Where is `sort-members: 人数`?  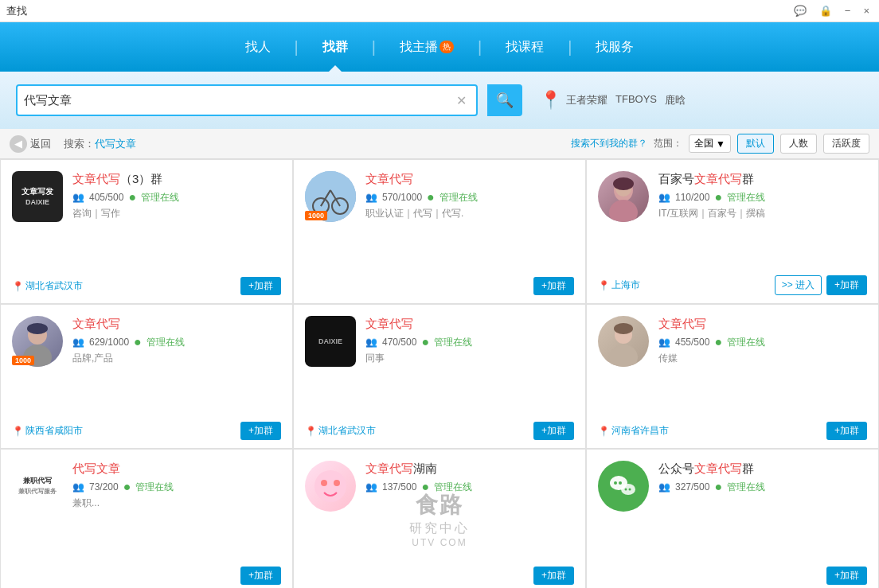 sort-members: 人数 is located at coordinates (799, 143).